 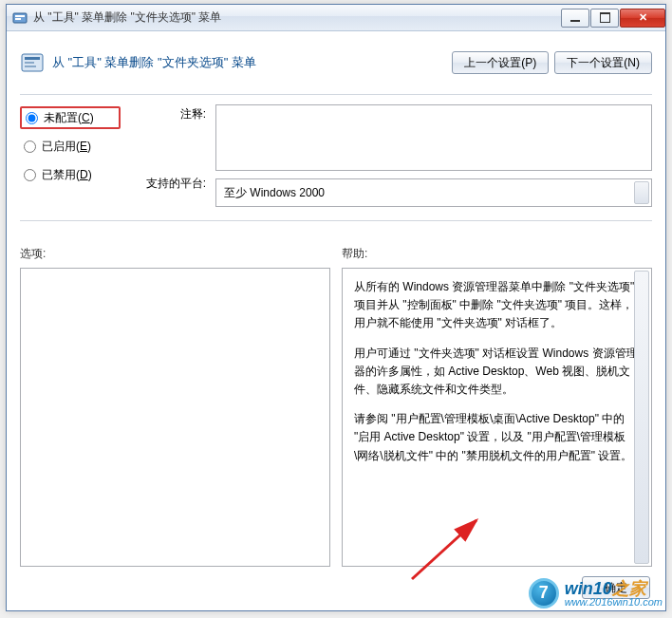 I want to click on platform-label: 支持的平台:, so click(x=177, y=184).